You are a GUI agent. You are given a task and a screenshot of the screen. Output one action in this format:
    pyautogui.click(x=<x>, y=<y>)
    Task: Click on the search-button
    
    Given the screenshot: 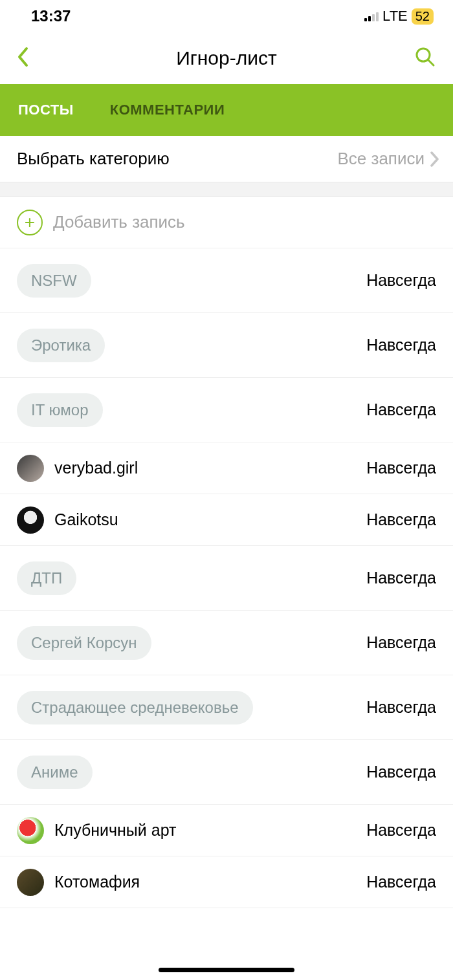 What is the action you would take?
    pyautogui.click(x=425, y=58)
    